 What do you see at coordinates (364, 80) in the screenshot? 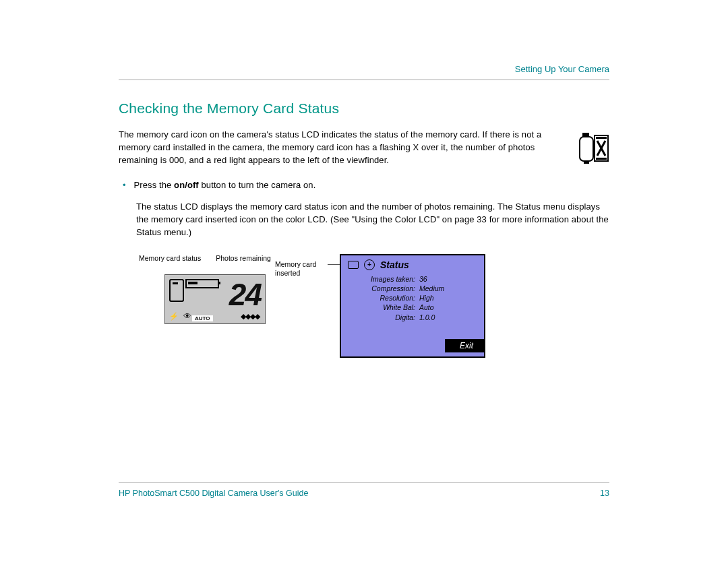
I see `divider-top` at bounding box center [364, 80].